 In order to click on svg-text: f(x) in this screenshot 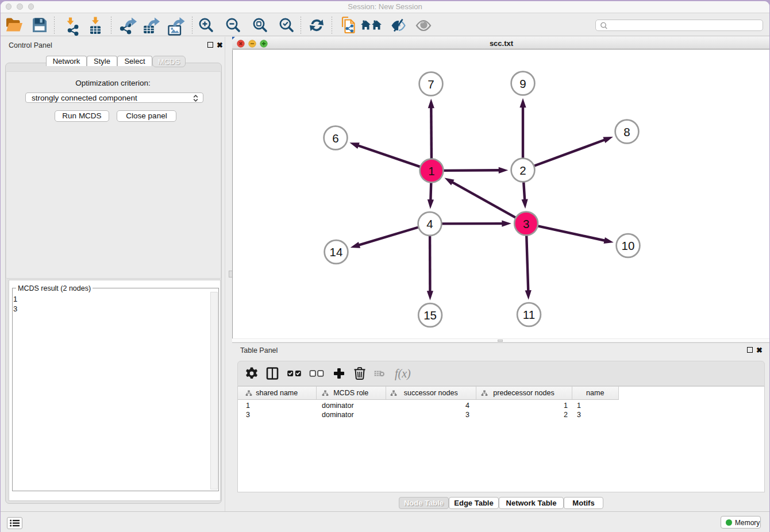, I will do `click(403, 373)`.